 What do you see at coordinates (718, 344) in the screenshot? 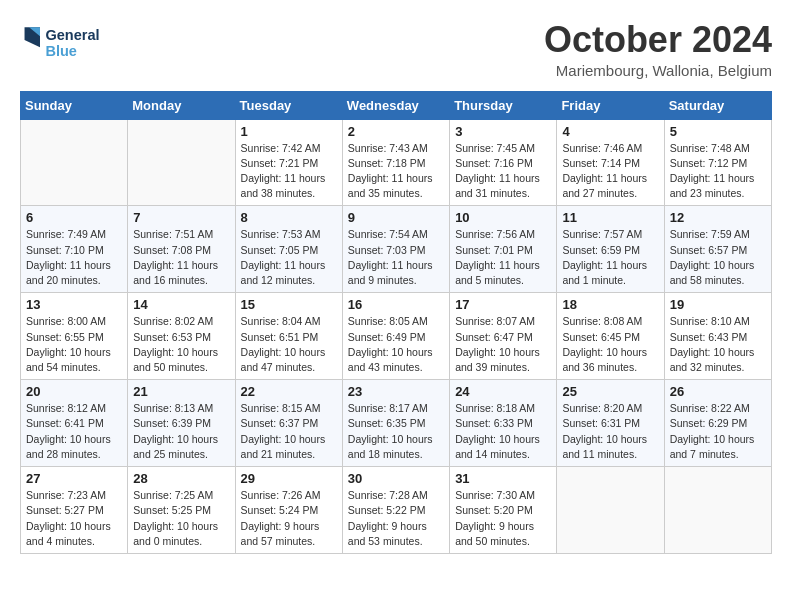
I see `day-info: Sunrise: 8:10 AMSunset: 6:43 PMDaylight:…` at bounding box center [718, 344].